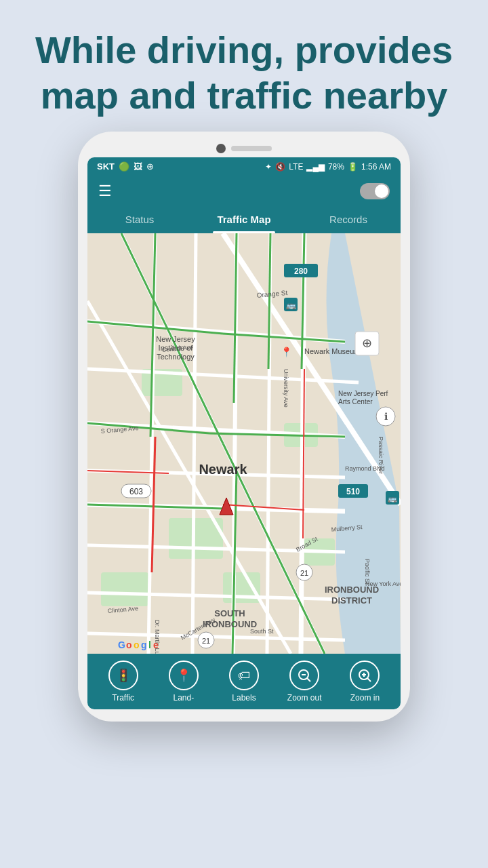  What do you see at coordinates (150, 645) in the screenshot?
I see `svg-text: l` at bounding box center [150, 645].